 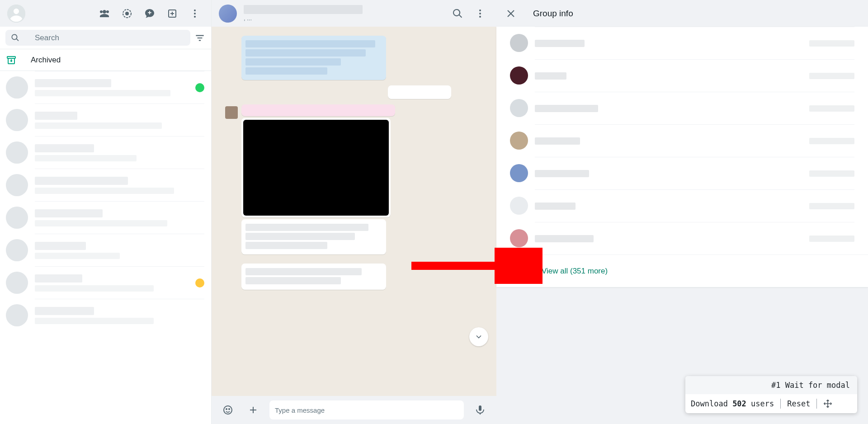 What do you see at coordinates (511, 14) in the screenshot?
I see `close-icon` at bounding box center [511, 14].